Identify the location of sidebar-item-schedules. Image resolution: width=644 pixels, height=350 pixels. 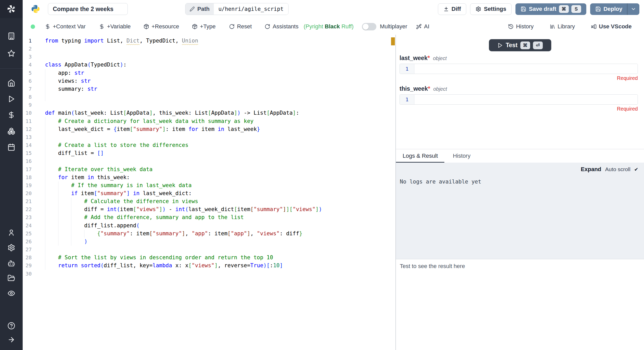
(11, 147).